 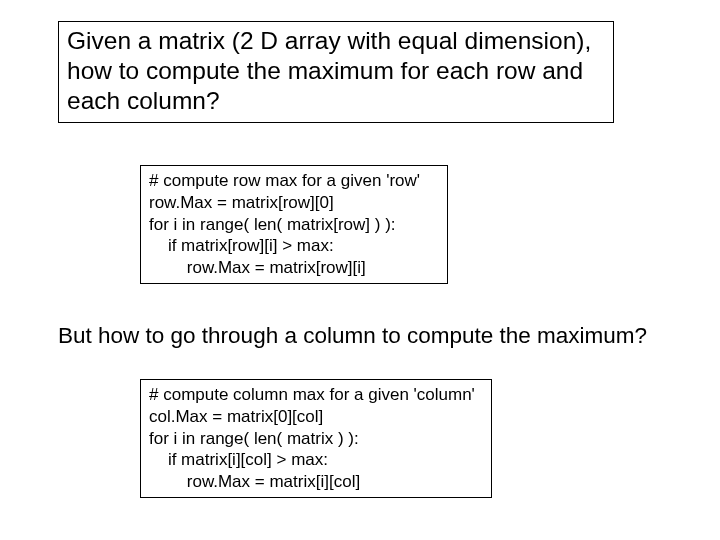 What do you see at coordinates (363, 336) in the screenshot?
I see `mid-text-box: But how to go through a column to comput…` at bounding box center [363, 336].